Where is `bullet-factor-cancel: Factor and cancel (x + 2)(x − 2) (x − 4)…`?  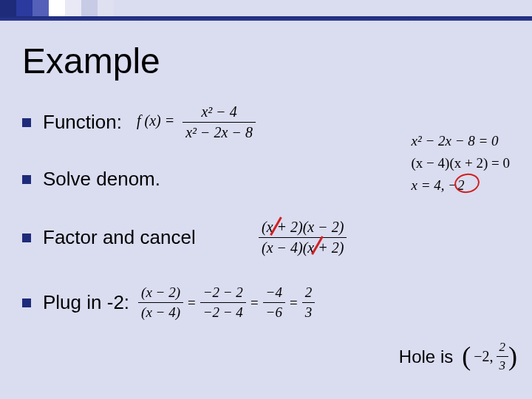 bullet-factor-cancel: Factor and cancel (x + 2)(x − 2) (x − 4)… is located at coordinates (270, 238).